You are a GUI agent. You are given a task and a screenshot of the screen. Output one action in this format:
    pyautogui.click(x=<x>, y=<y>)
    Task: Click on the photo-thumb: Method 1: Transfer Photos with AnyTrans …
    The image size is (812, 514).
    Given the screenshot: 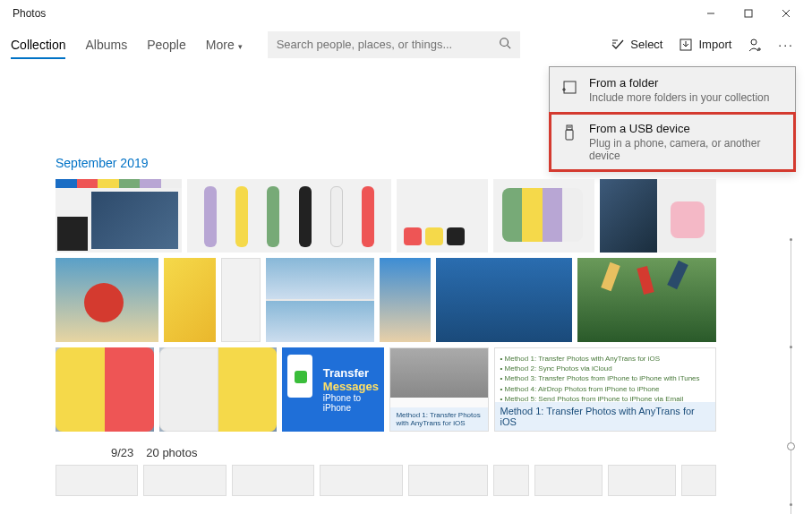 What is the action you would take?
    pyautogui.click(x=439, y=390)
    